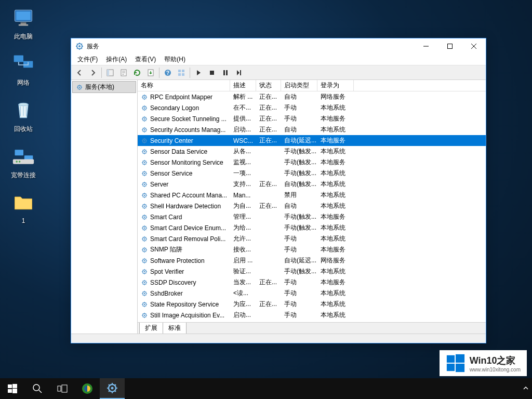  What do you see at coordinates (243, 97) in the screenshot?
I see `cell-description: 解析 ...` at bounding box center [243, 97].